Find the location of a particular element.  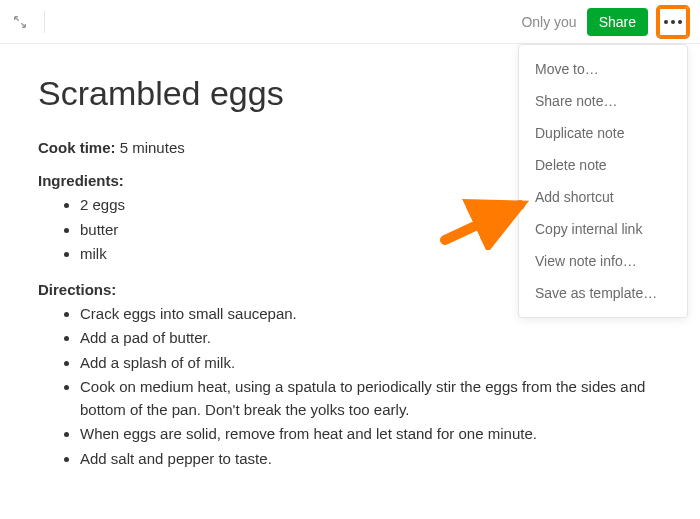

menu-item-duplicate: Duplicate note is located at coordinates (603, 133).